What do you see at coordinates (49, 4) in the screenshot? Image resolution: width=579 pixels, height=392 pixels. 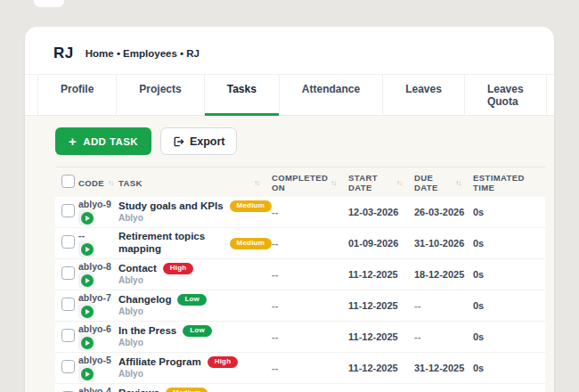 I see `scrolled-element-remnant` at bounding box center [49, 4].